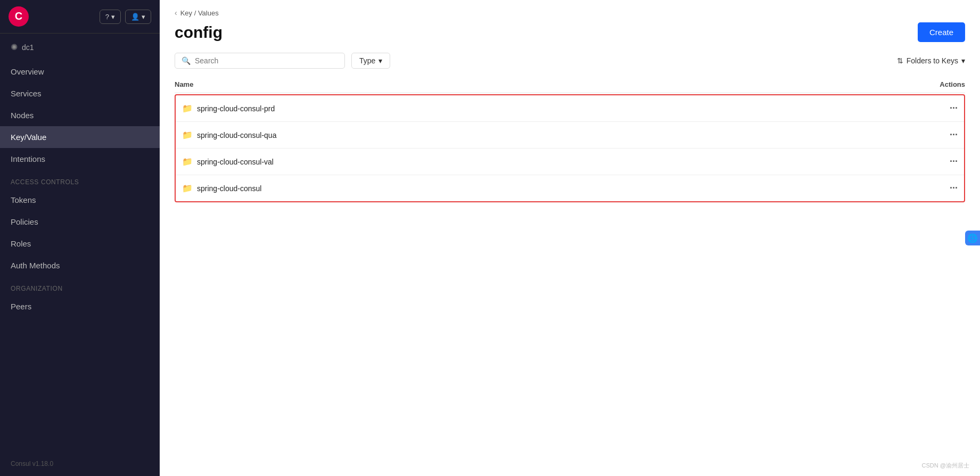 The width and height of the screenshot is (980, 476). Describe the element at coordinates (236, 135) in the screenshot. I see `row-name-label: spring-cloud-consul-qua` at that location.